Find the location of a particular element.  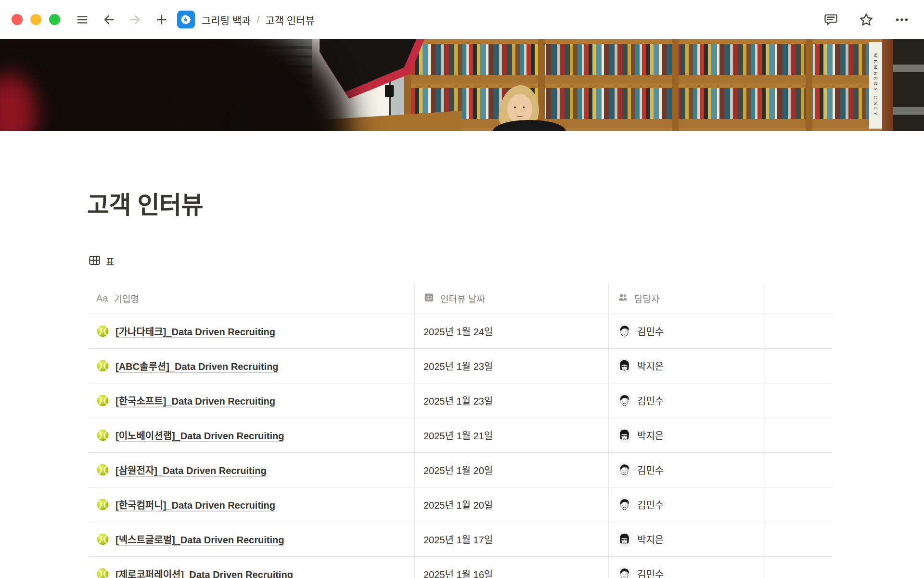

date-value: 2025년 1월 23일 is located at coordinates (458, 401).